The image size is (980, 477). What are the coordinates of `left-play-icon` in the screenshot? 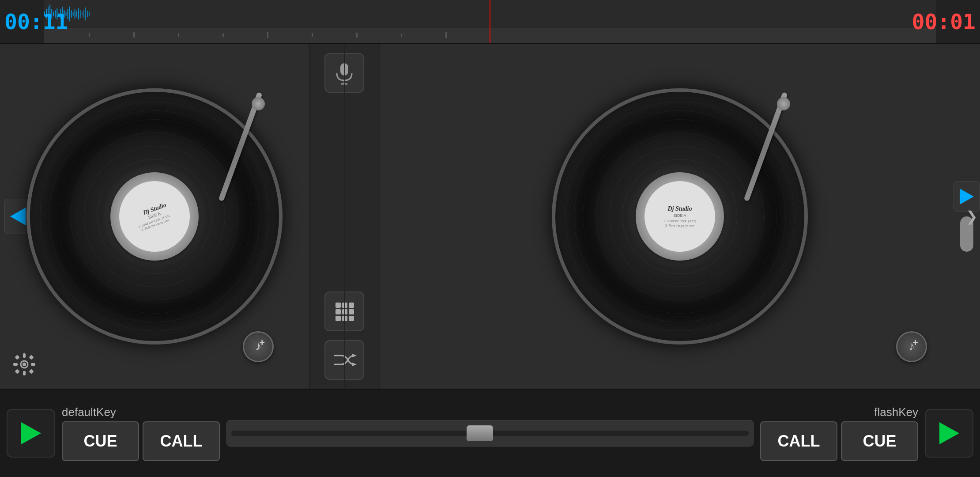 It's located at (31, 433).